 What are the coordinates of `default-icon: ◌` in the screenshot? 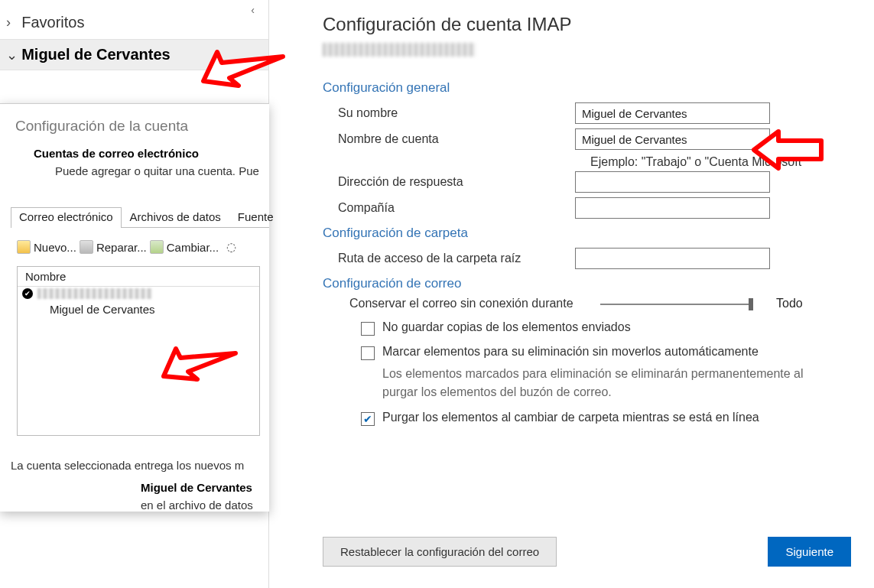 It's located at (231, 247).